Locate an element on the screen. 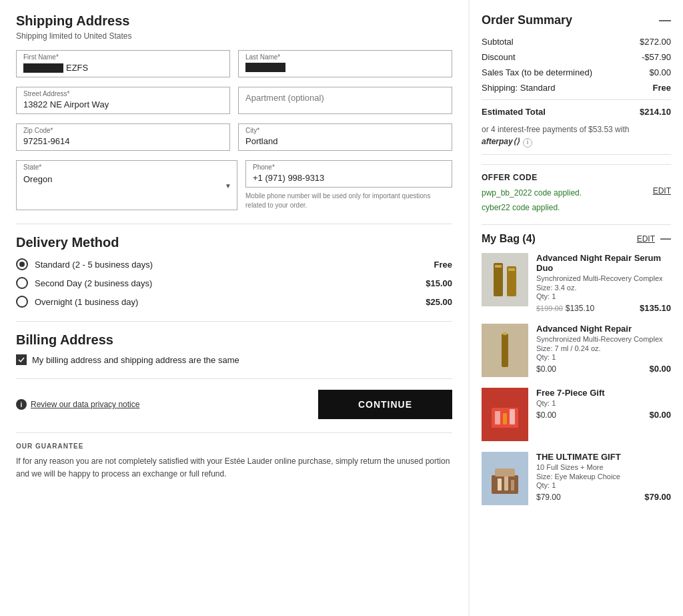 The height and width of the screenshot is (616, 683). shipping-row: Shipping: Standard Free is located at coordinates (576, 88).